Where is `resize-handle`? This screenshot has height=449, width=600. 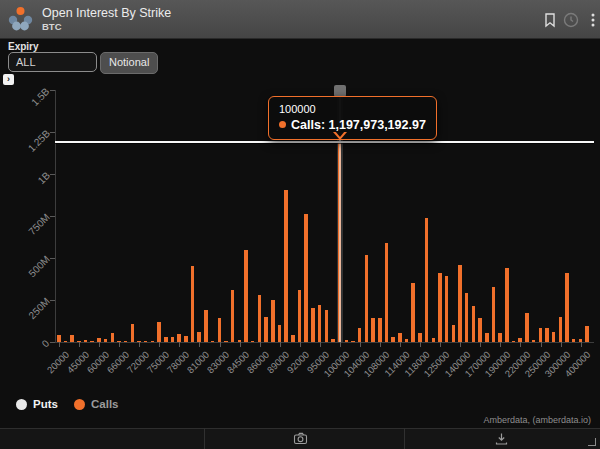
resize-handle is located at coordinates (592, 442).